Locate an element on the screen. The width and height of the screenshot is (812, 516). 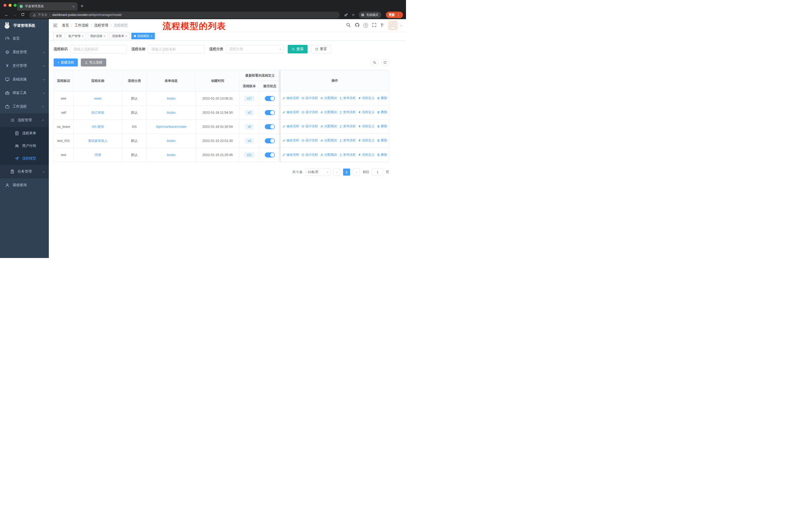
tab-process-model: 流程模型× is located at coordinates (143, 36).